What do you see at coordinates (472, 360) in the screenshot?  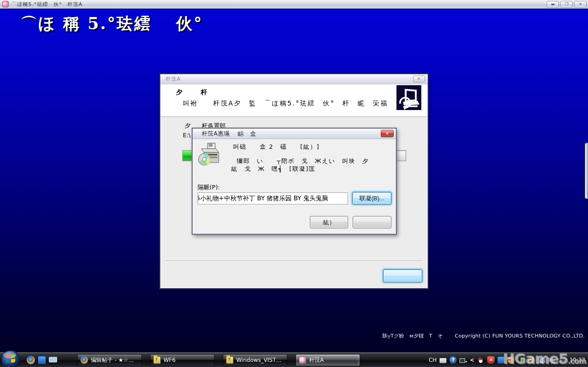 I see `tray-chevron-icon: <` at bounding box center [472, 360].